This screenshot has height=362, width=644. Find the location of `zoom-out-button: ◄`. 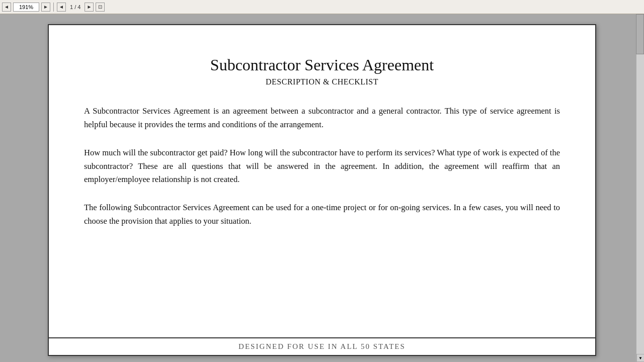

zoom-out-button: ◄ is located at coordinates (7, 7).